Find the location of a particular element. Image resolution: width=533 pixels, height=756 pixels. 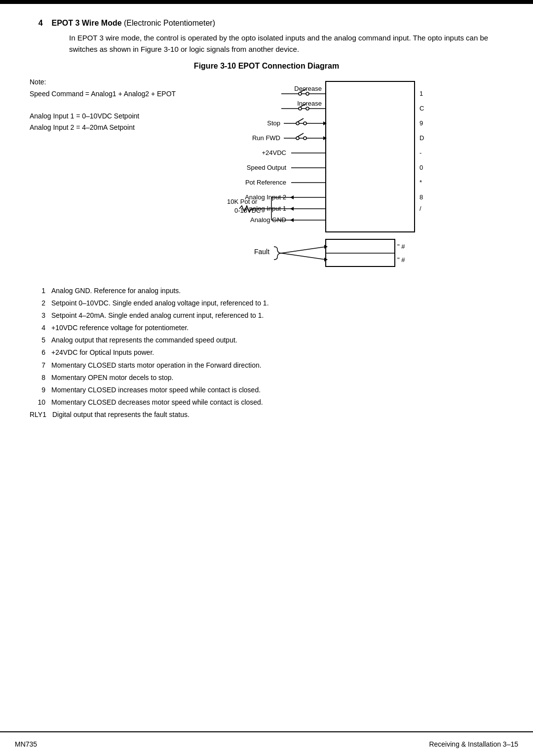

list-num-3: 3 is located at coordinates (38, 316).